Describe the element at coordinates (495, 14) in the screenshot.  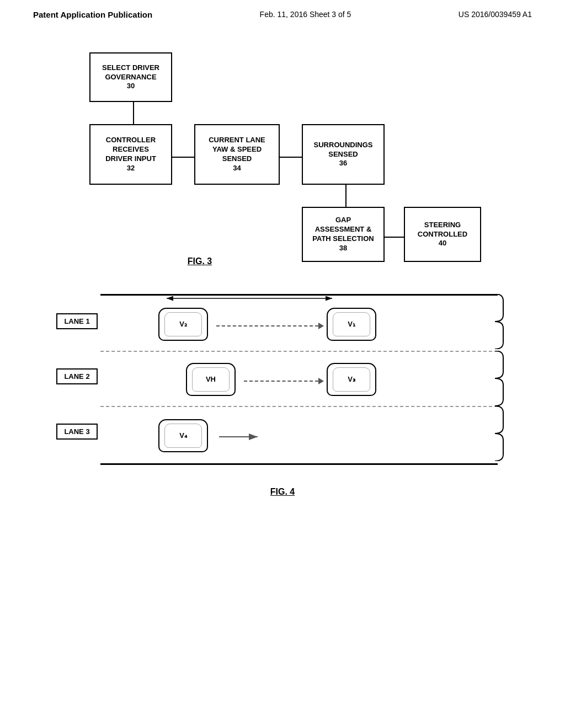
I see `header-patent-number: US 2016/0039459 A1` at that location.